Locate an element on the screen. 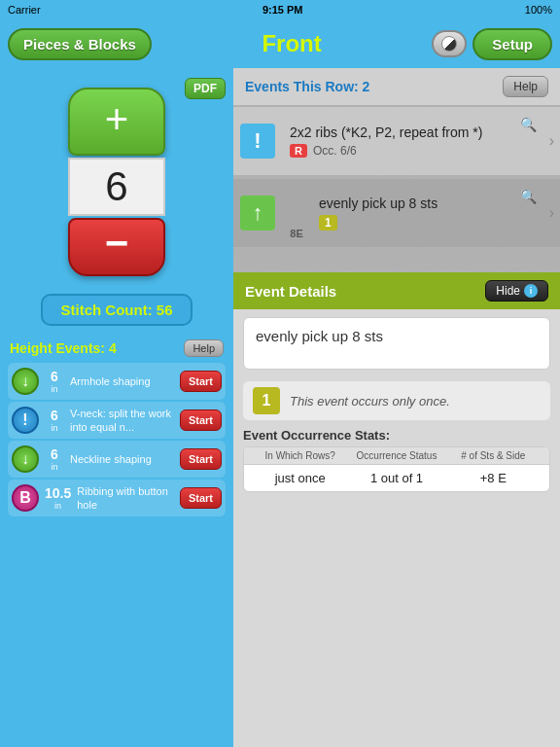 The height and width of the screenshot is (747, 560). height-events-title: Height Events: 4 is located at coordinates (63, 348).